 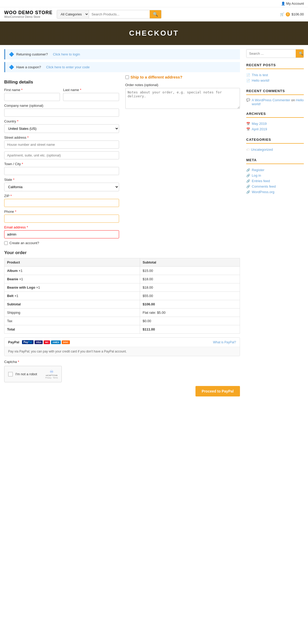 I want to click on returning-customer-notice: 🔷 Returning customer? Click here to logi…, so click(x=122, y=54).